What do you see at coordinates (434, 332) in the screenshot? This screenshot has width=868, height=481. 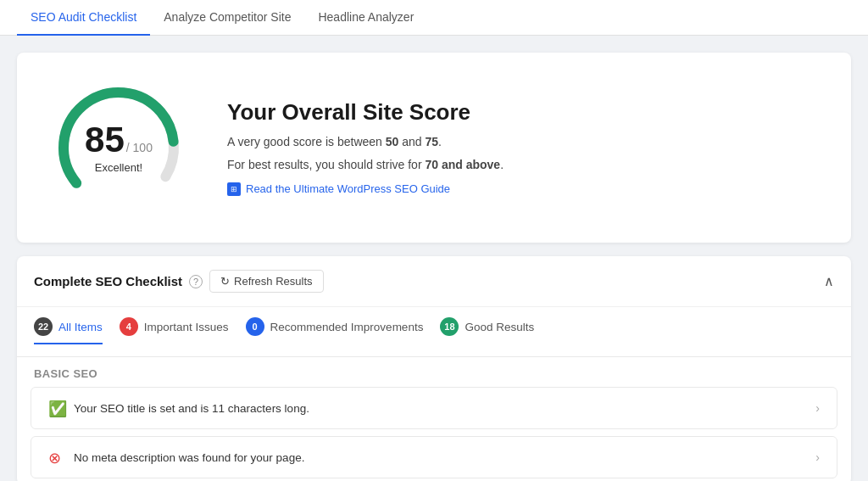 I see `filter-tabs: 22 All Items 4 Important Issues 0 Recomm…` at bounding box center [434, 332].